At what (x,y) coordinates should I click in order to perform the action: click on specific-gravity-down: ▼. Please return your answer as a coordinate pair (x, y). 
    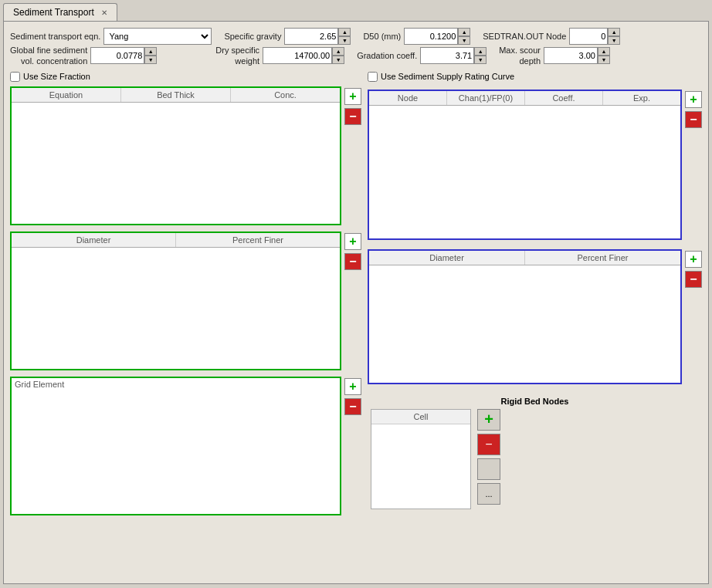
    Looking at the image, I should click on (344, 40).